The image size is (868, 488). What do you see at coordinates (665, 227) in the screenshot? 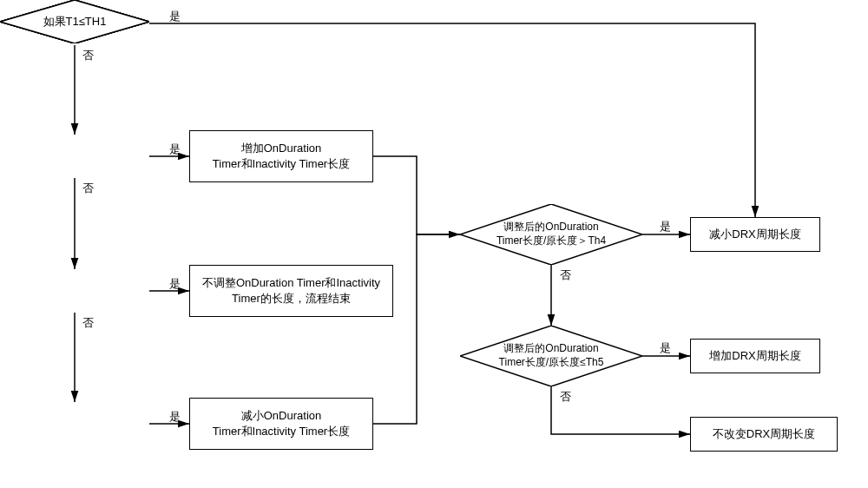
I see `label-d5-yes: 是` at bounding box center [665, 227].